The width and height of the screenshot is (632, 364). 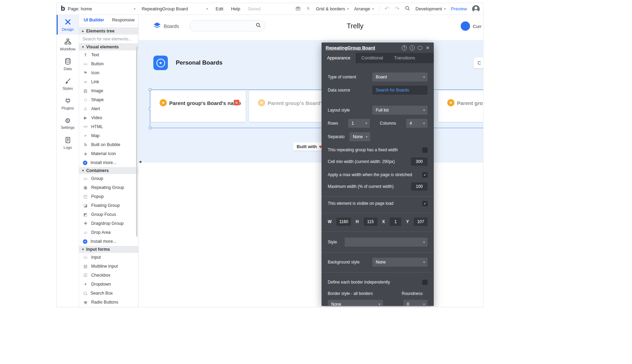 I want to click on personal-boards-icon: ★, so click(x=161, y=63).